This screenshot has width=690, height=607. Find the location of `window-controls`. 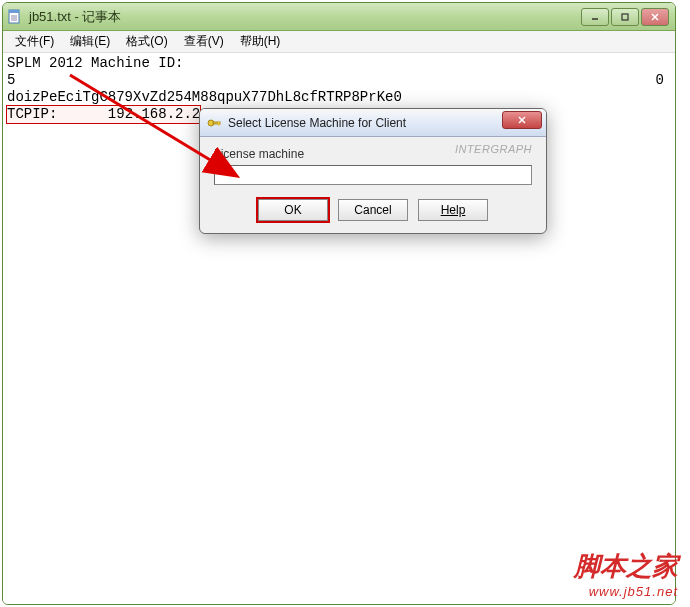

window-controls is located at coordinates (625, 17).